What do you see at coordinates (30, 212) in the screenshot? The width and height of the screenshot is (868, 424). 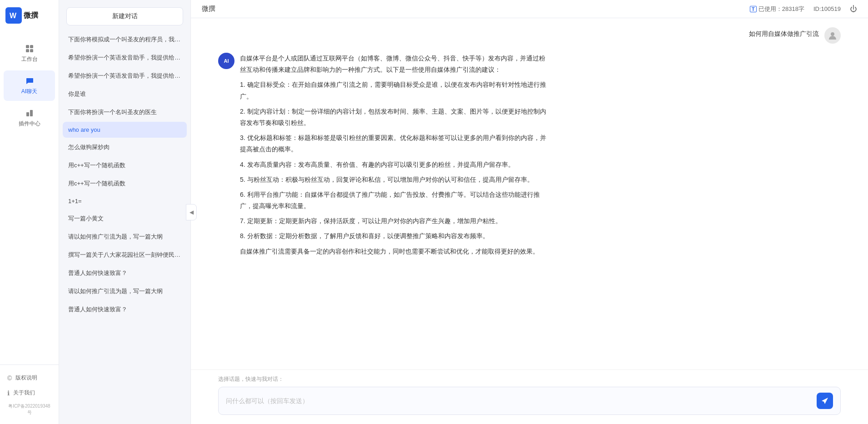 I see `left-navigation: W 微撰 工作台 AI聊天` at bounding box center [30, 212].